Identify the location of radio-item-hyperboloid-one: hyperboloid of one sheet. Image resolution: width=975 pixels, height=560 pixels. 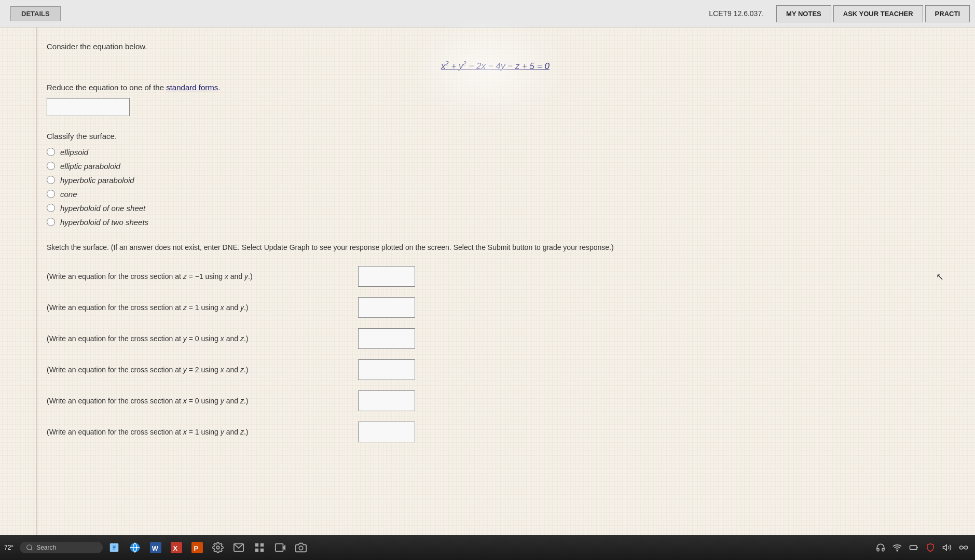
(495, 208).